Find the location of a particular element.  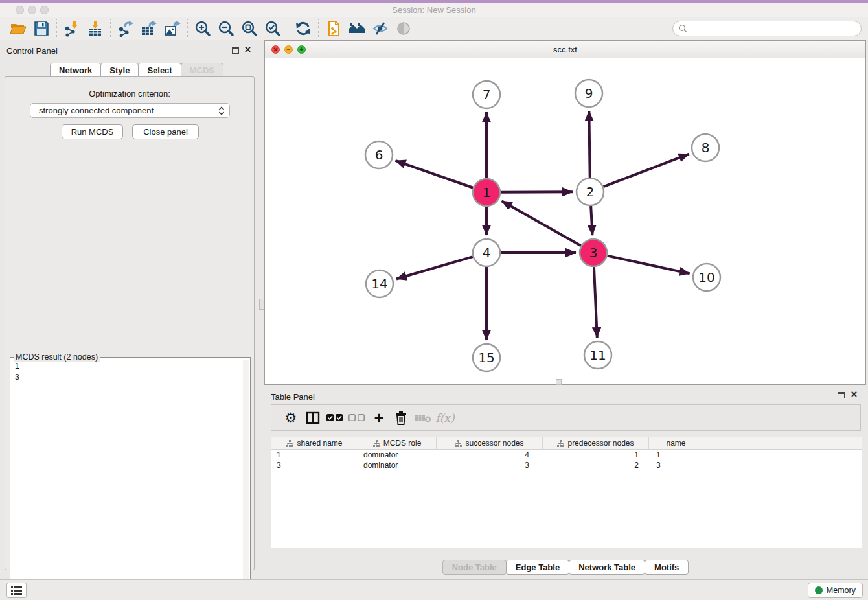

zoom-selected-icon is located at coordinates (273, 29).